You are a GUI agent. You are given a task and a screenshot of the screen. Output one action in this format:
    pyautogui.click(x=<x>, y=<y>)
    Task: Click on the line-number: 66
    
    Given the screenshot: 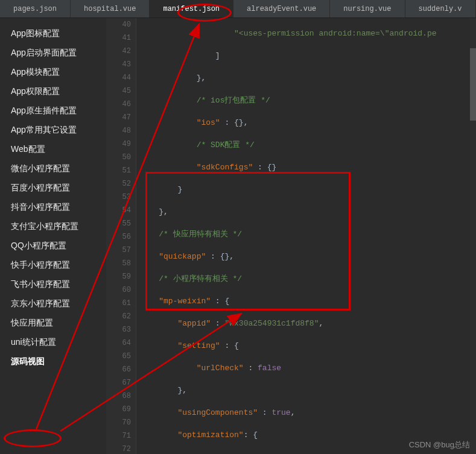 What is the action you would take?
    pyautogui.click(x=118, y=370)
    